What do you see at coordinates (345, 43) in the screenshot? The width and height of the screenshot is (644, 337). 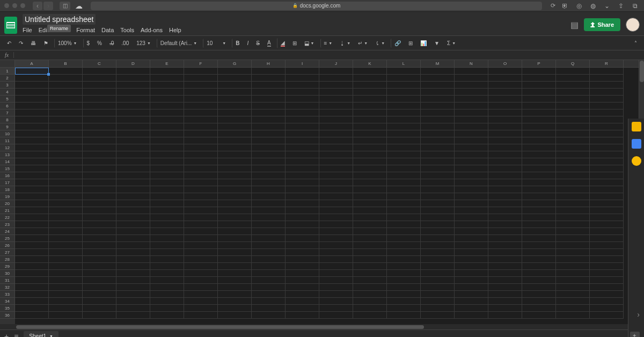 I see `v-align-dropdown: ⭭▼` at bounding box center [345, 43].